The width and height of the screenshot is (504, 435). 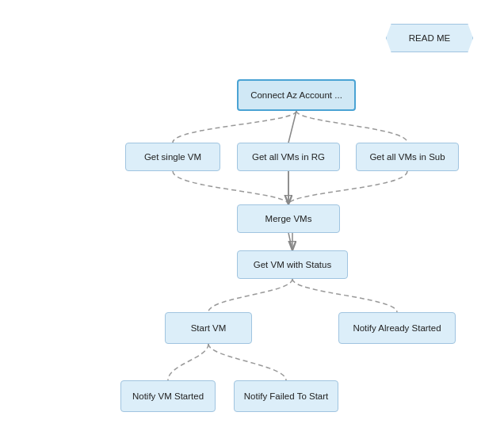 I want to click on get-vm-status-label: Get VM with Status, so click(x=292, y=265).